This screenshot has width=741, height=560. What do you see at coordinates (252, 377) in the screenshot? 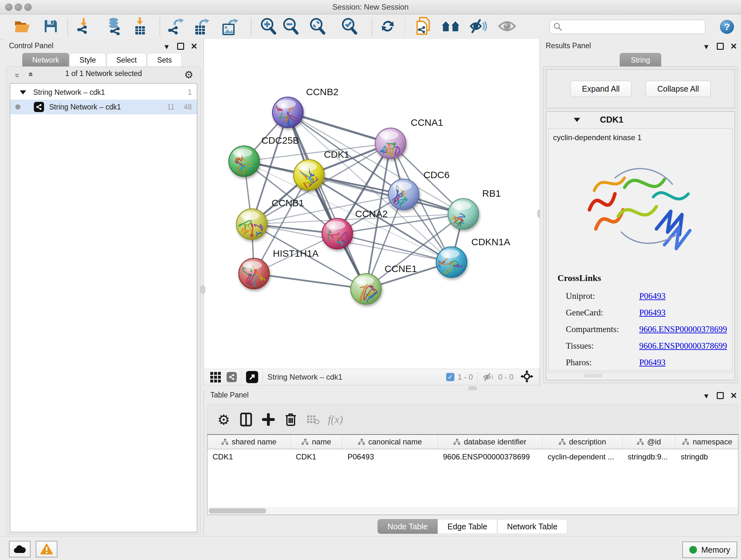
I see `birdseye-view-button` at bounding box center [252, 377].